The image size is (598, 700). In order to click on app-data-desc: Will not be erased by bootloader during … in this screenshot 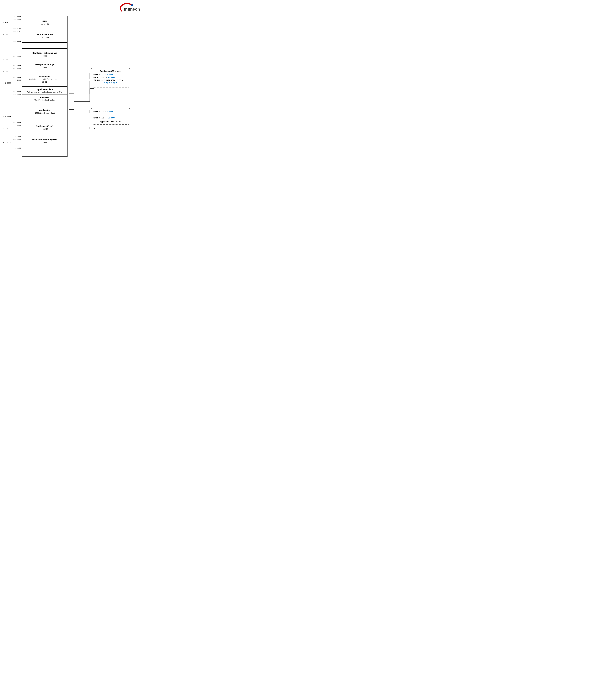, I will do `click(45, 92)`.